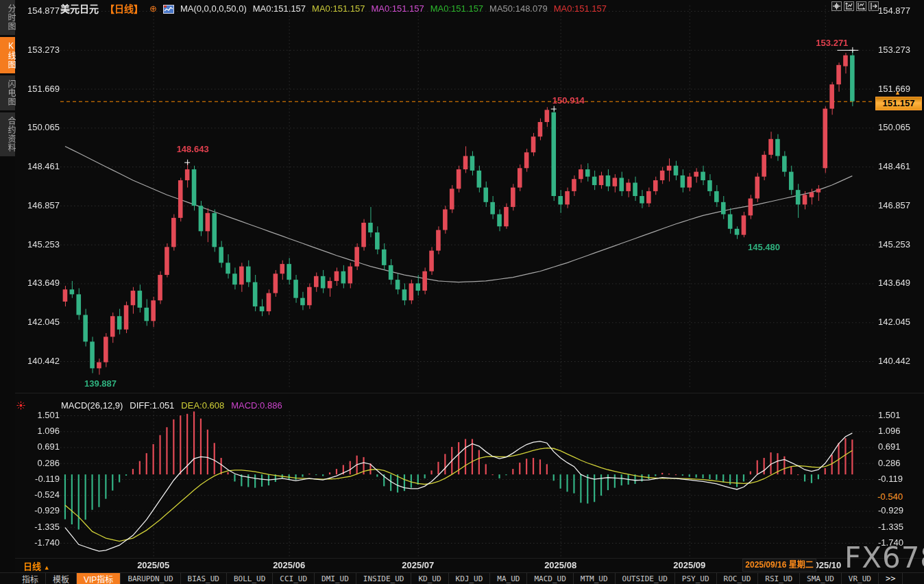 This screenshot has width=924, height=584. What do you see at coordinates (900, 510) in the screenshot?
I see `macd-axis-right-6: -0.929` at bounding box center [900, 510].